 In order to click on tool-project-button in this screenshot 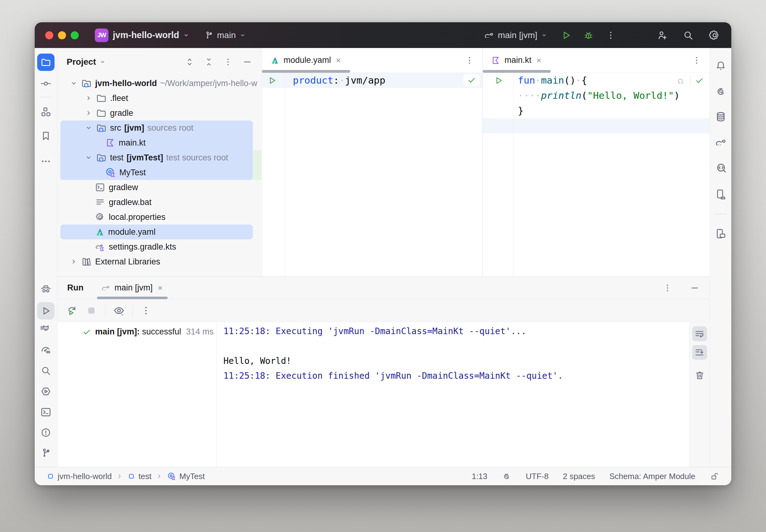, I will do `click(46, 62)`.